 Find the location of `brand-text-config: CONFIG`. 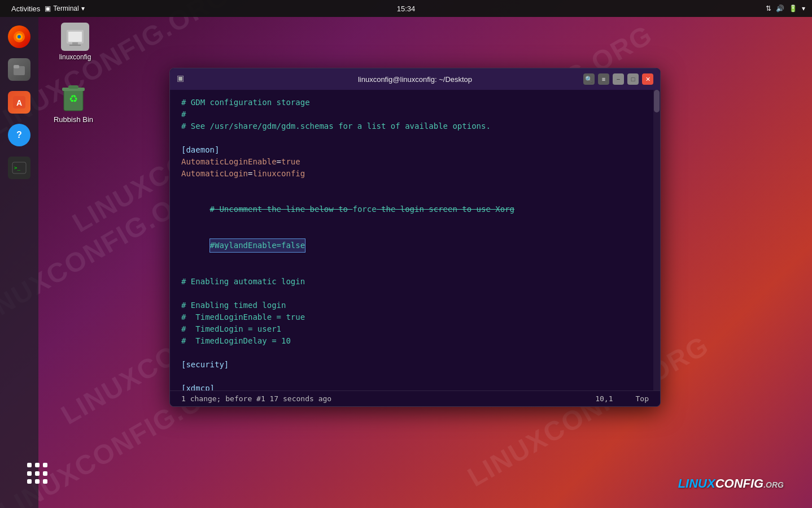

brand-text-config: CONFIG is located at coordinates (740, 484).